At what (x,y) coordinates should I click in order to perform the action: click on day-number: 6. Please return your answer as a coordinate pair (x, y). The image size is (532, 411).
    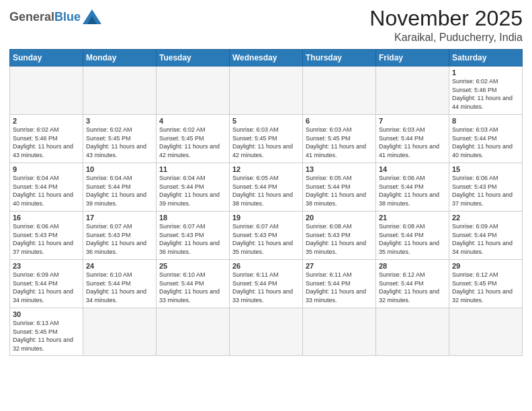
    Looking at the image, I should click on (339, 121).